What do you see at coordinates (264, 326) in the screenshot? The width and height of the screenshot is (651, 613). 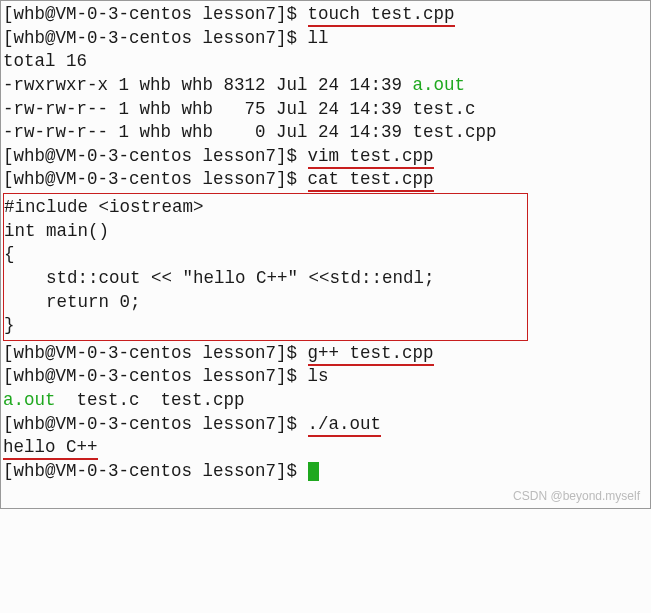 I see `code-line: }` at bounding box center [264, 326].